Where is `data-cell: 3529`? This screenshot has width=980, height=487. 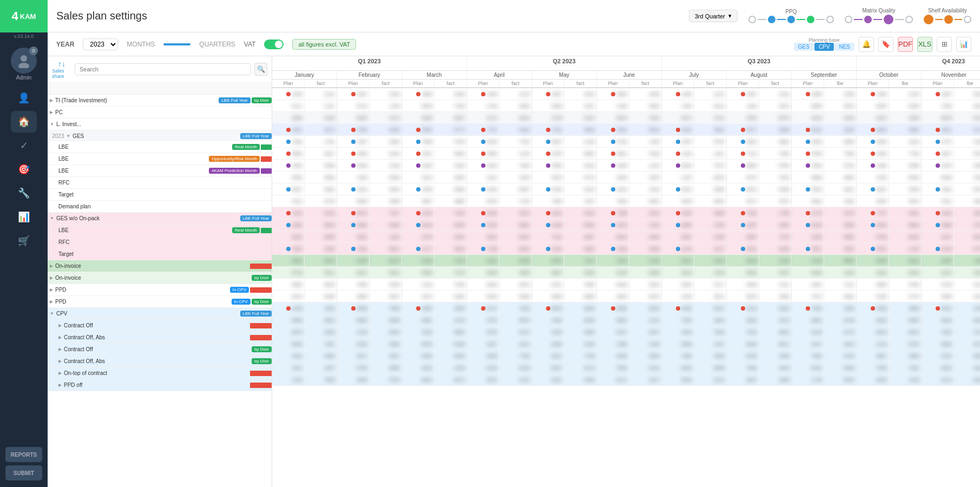 data-cell: 3529 is located at coordinates (873, 201).